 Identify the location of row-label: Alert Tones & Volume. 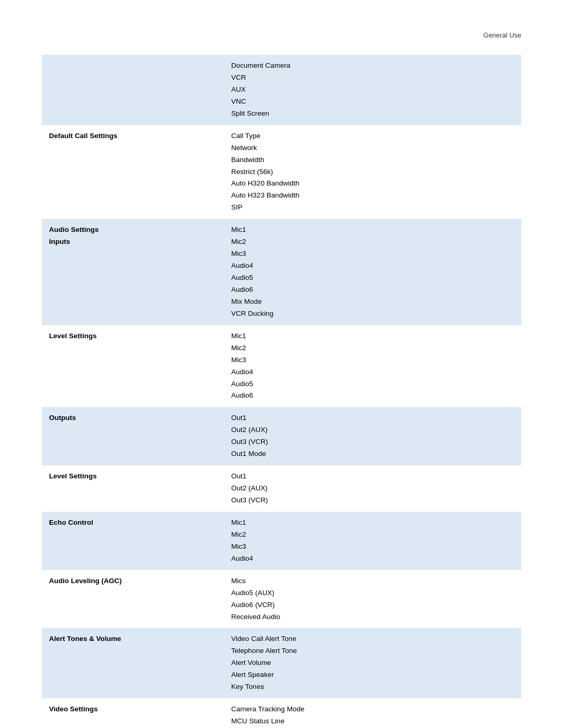
(133, 663).